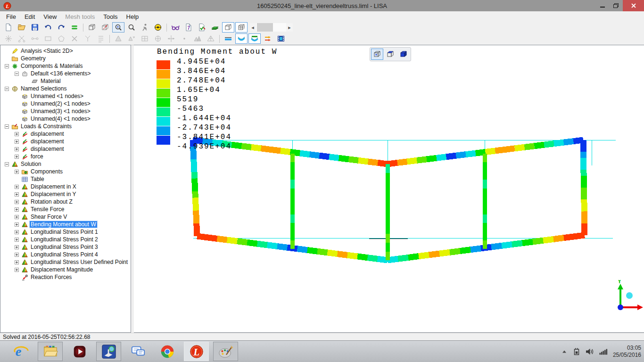 The width and height of the screenshot is (644, 362). What do you see at coordinates (268, 39) in the screenshot?
I see `deformed-scale-button` at bounding box center [268, 39].